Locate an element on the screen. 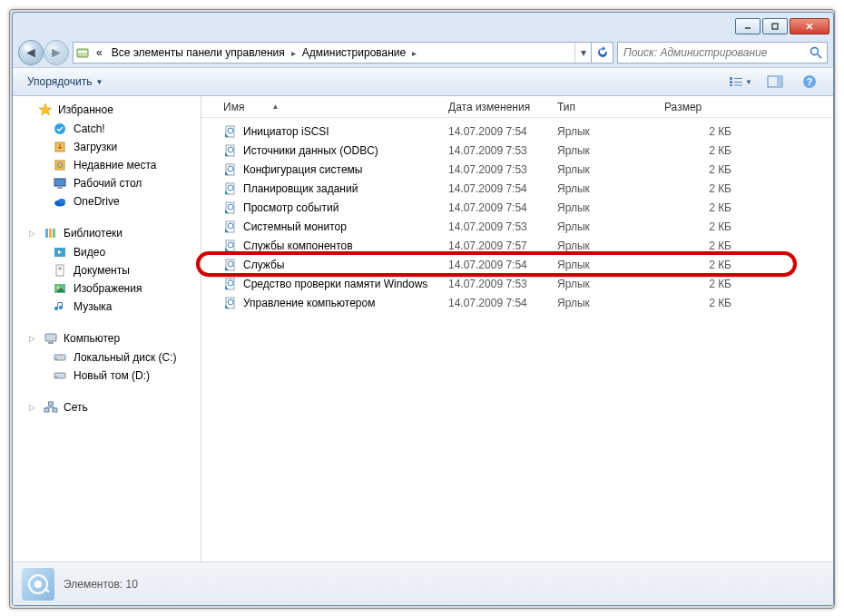 The image size is (844, 616). file-name: Системный монитор is located at coordinates (295, 227).